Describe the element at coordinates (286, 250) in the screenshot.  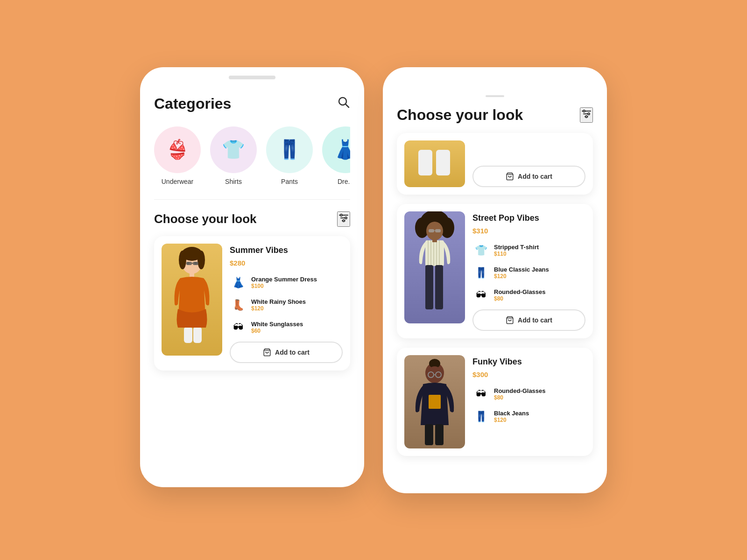
I see `summer-vibes-name: Summer Vibes` at that location.